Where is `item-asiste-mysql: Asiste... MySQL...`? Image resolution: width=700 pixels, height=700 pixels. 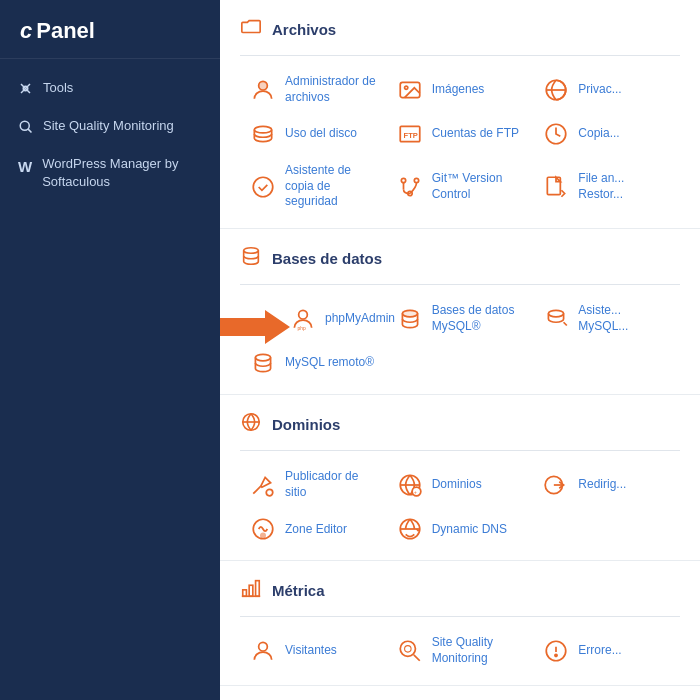
item-asiste-mysql: Asiste... MySQL... is located at coordinates (606, 318).